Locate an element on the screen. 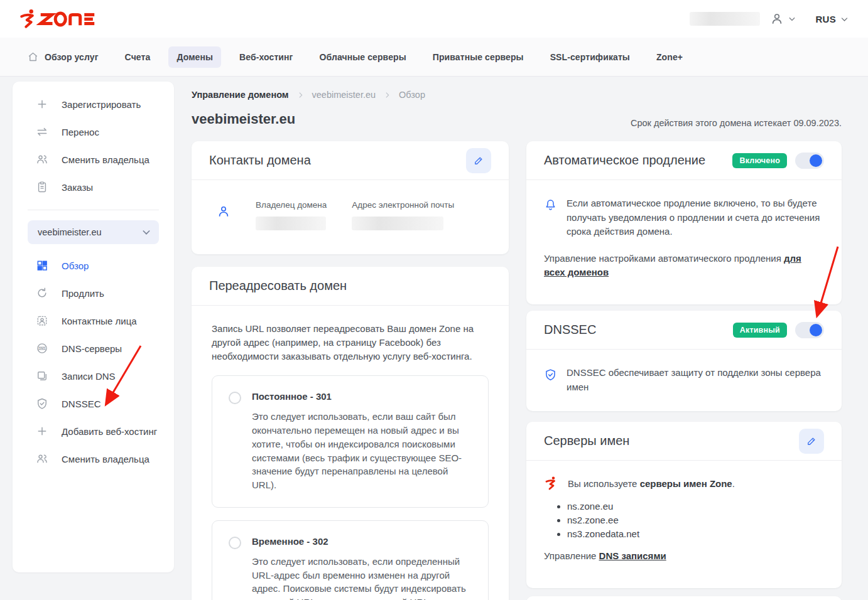  sidebar-item-orders: Заказы is located at coordinates (93, 187).